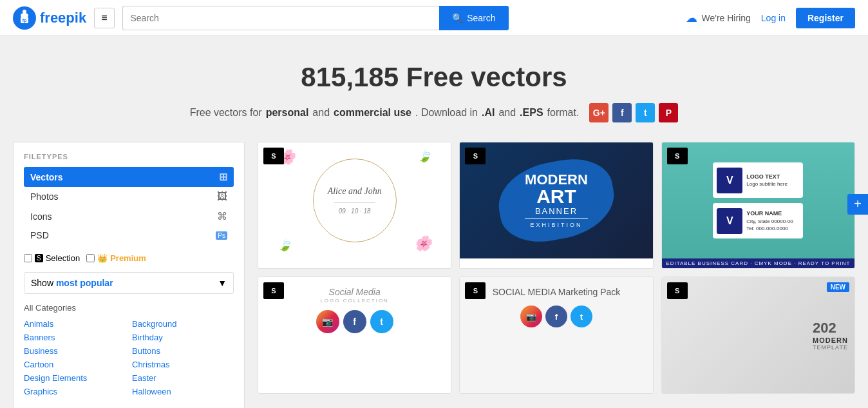 The height and width of the screenshot is (408, 868). What do you see at coordinates (773, 18) in the screenshot?
I see `login-link: Log in` at bounding box center [773, 18].